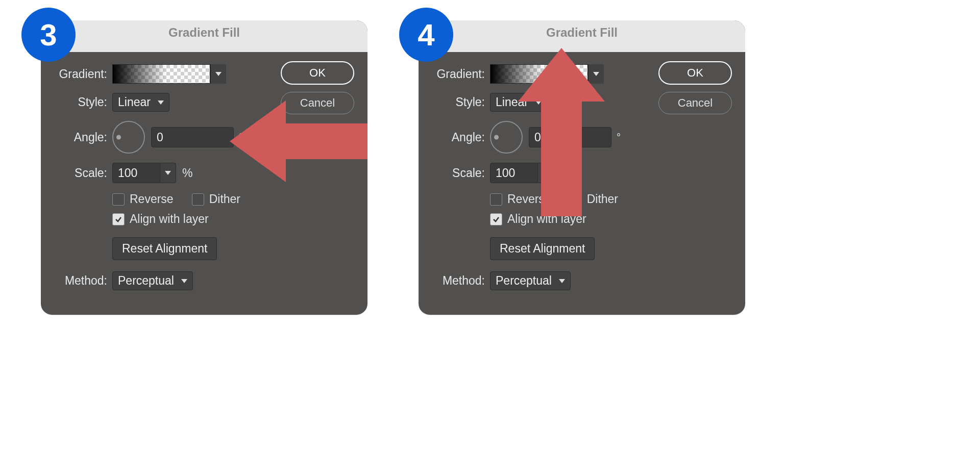 The width and height of the screenshot is (980, 454). What do you see at coordinates (48, 35) in the screenshot?
I see `step-badge: 3` at bounding box center [48, 35].